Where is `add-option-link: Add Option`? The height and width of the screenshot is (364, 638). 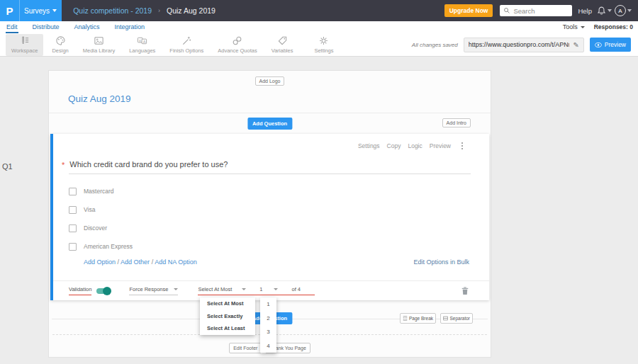
add-option-link: Add Option is located at coordinates (99, 262).